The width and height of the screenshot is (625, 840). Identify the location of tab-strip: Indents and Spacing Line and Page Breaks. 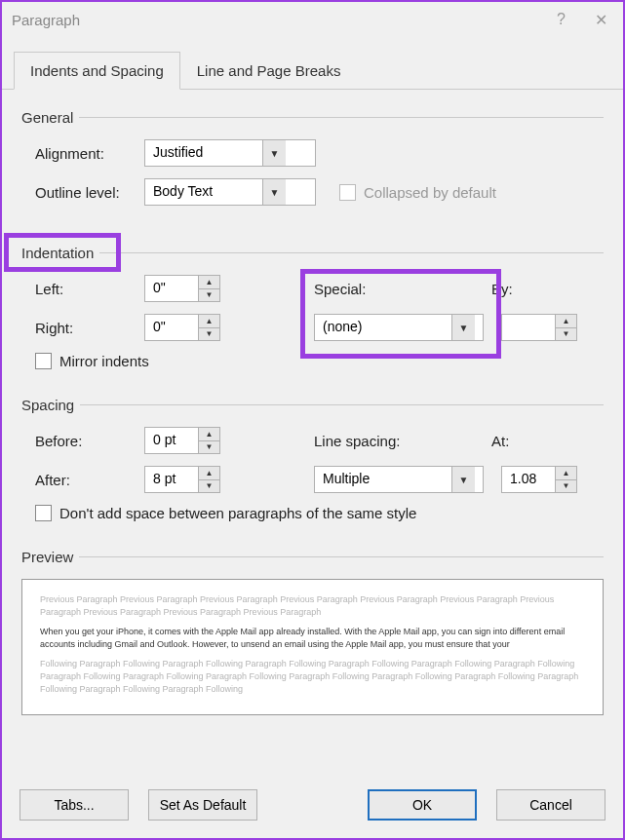
(312, 63).